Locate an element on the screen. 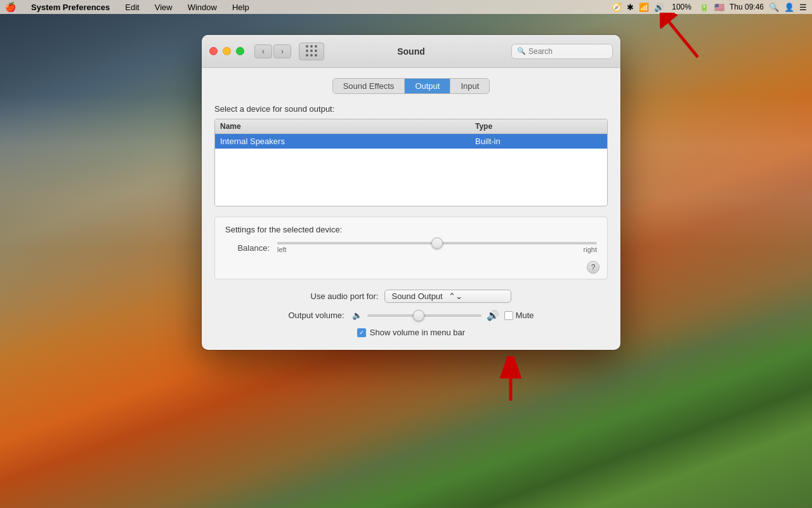 Image resolution: width=812 pixels, height=508 pixels. search-icon: 🔍 is located at coordinates (521, 51).